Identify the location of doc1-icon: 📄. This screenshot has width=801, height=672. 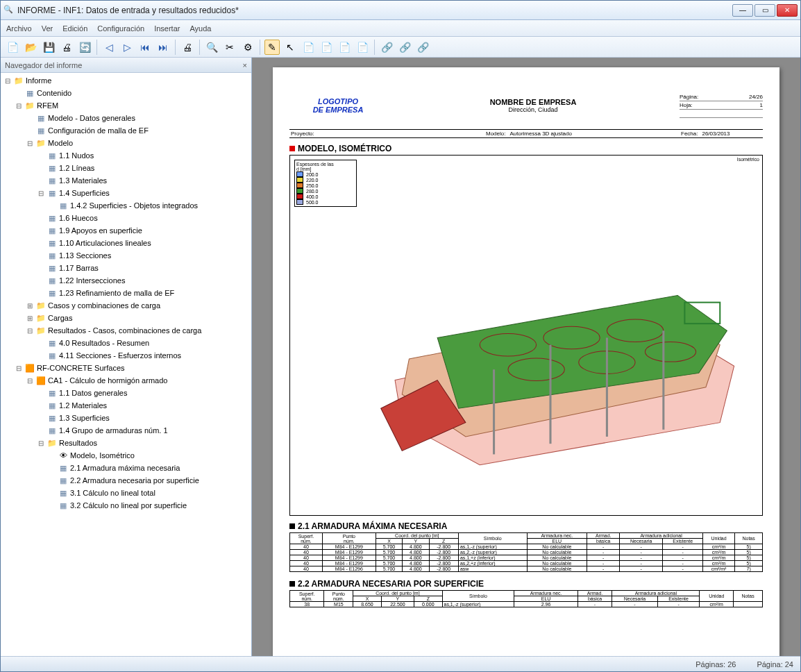
(308, 47).